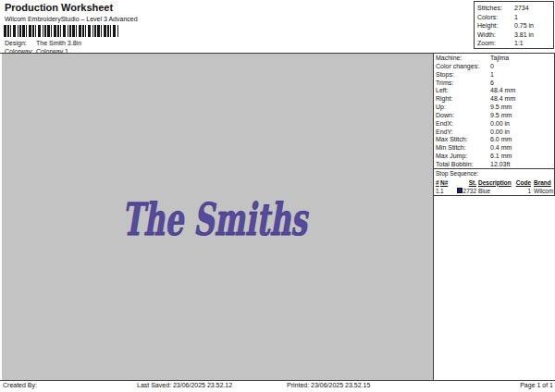  What do you see at coordinates (495, 183) in the screenshot?
I see `col-header-description: Description` at bounding box center [495, 183].